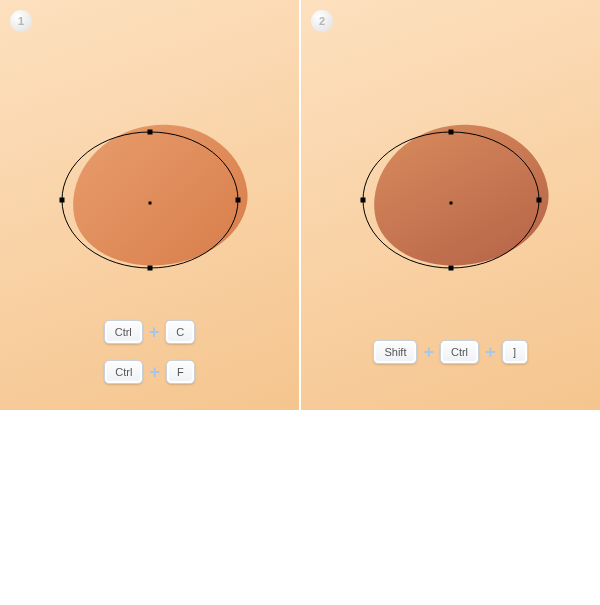 The height and width of the screenshot is (605, 600). Describe the element at coordinates (322, 21) in the screenshot. I see `step-badge: 2` at that location.